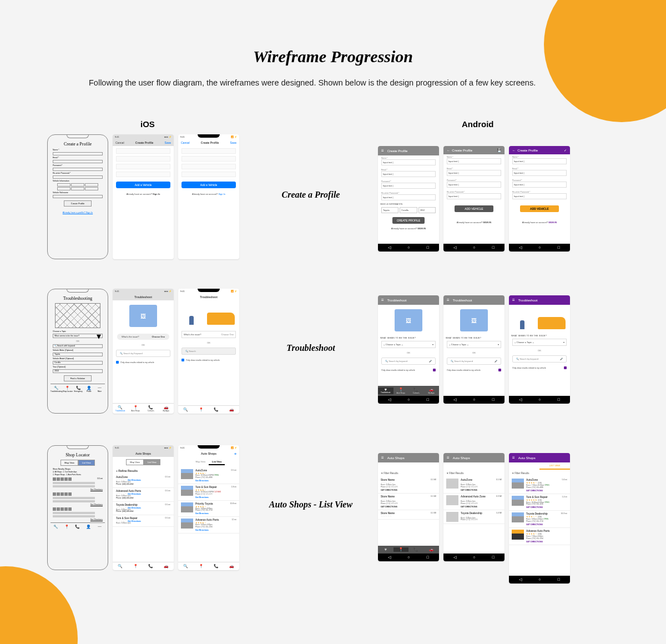 The width and height of the screenshot is (666, 644). What do you see at coordinates (148, 124) in the screenshot?
I see `ios-col-header: iOS` at bounding box center [148, 124].